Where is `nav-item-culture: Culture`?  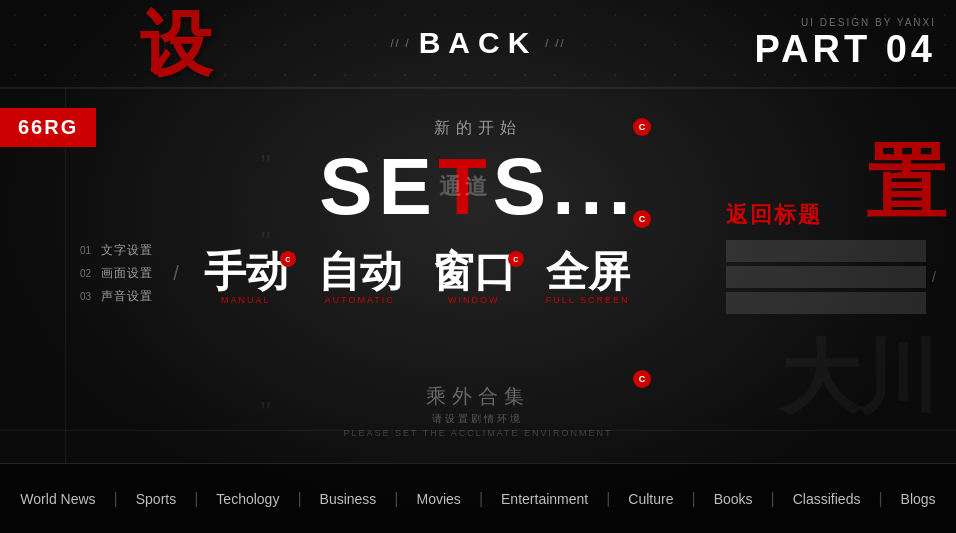
nav-item-culture: Culture is located at coordinates (650, 499).